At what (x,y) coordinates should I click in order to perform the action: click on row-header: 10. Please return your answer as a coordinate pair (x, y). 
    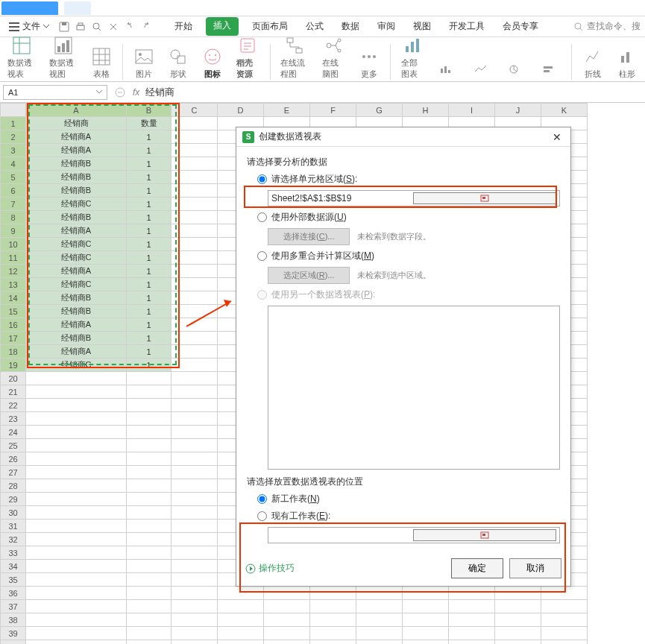
    Looking at the image, I should click on (13, 244).